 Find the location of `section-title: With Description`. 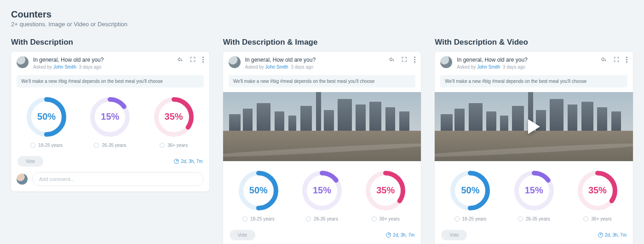

section-title: With Description is located at coordinates (110, 42).